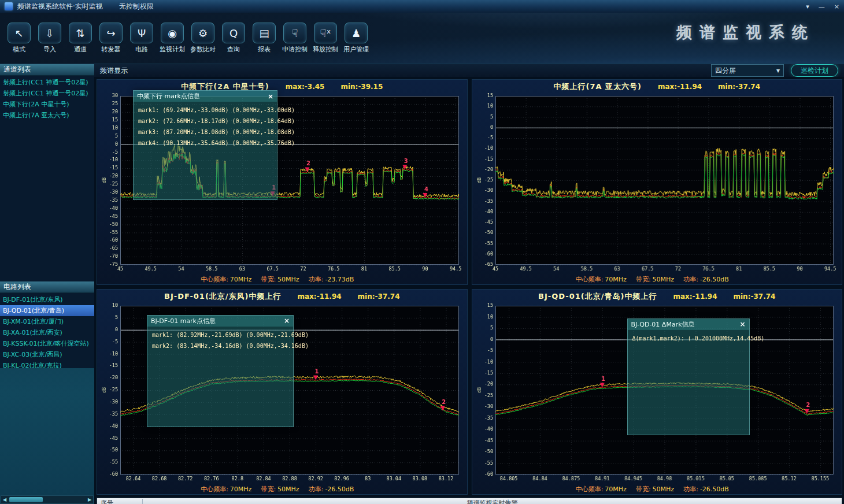  I want to click on toolbar-button-label: 申请控制, so click(295, 50).